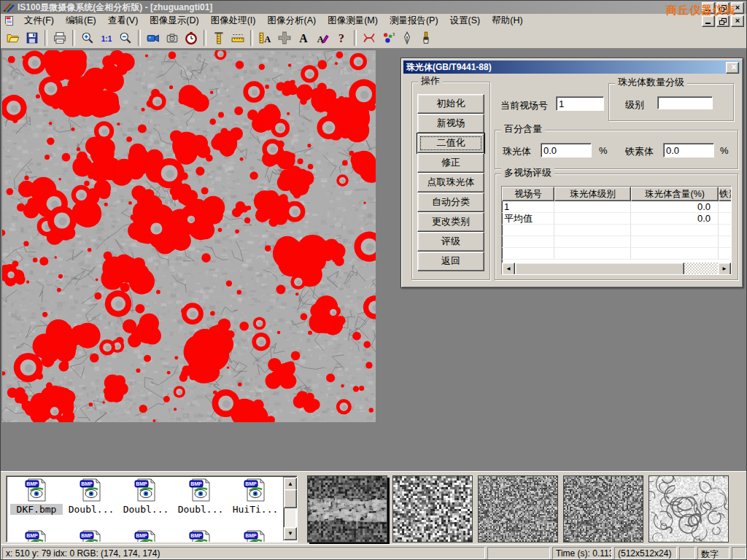 The height and width of the screenshot is (560, 747). What do you see at coordinates (341, 38) in the screenshot?
I see `toolbar-help-button: ?` at bounding box center [341, 38].